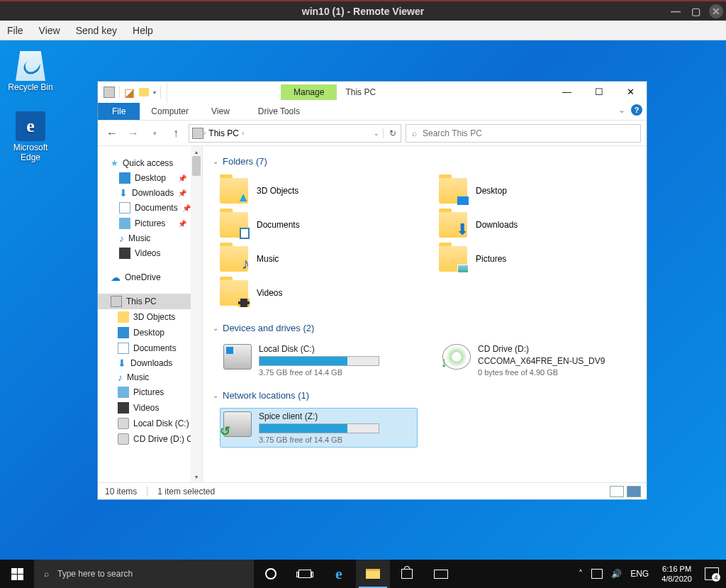  What do you see at coordinates (150, 277) in the screenshot?
I see `nav-onedrive: ☁OneDrive` at bounding box center [150, 277].